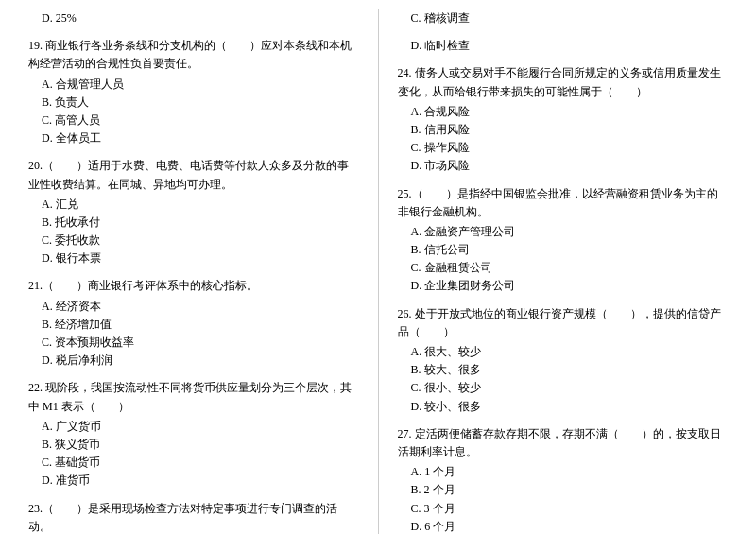  I want to click on question-block-q22: 22. 现阶段，我国按流动性不同将货币供应量划分为三个层次，其中 M1 表示（ …, so click(194, 435).